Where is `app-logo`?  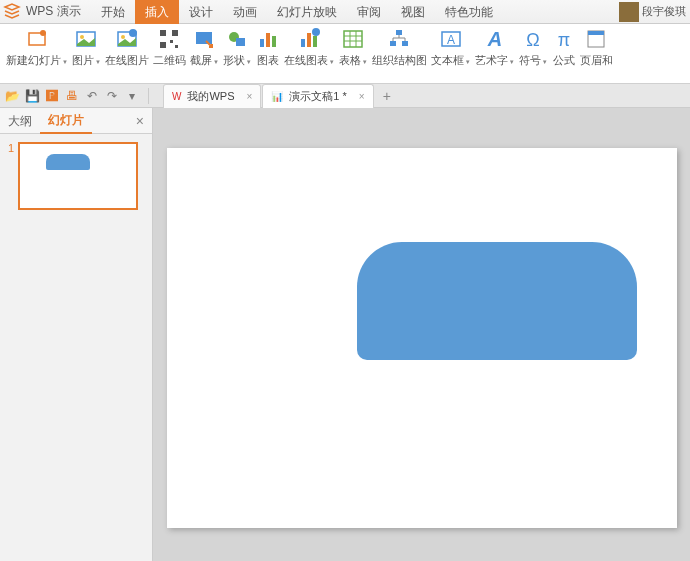 app-logo is located at coordinates (12, 12).